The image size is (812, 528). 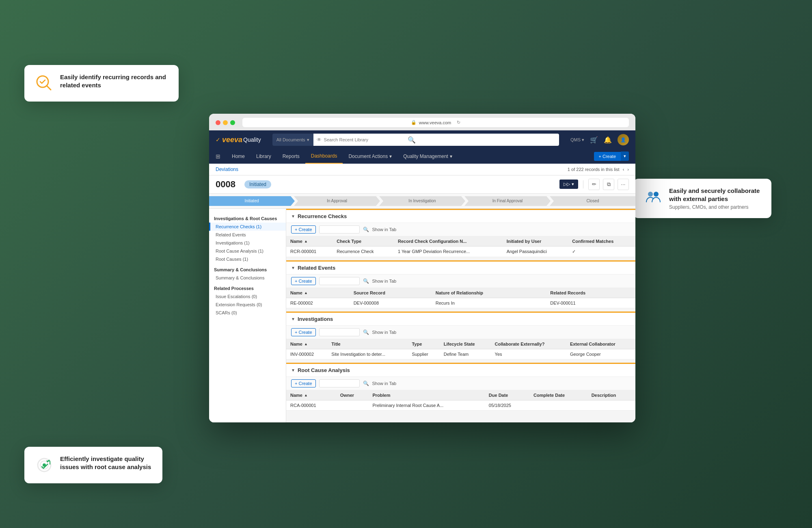 I want to click on recurrence-name-cell: RCR-000001, so click(x=309, y=251).